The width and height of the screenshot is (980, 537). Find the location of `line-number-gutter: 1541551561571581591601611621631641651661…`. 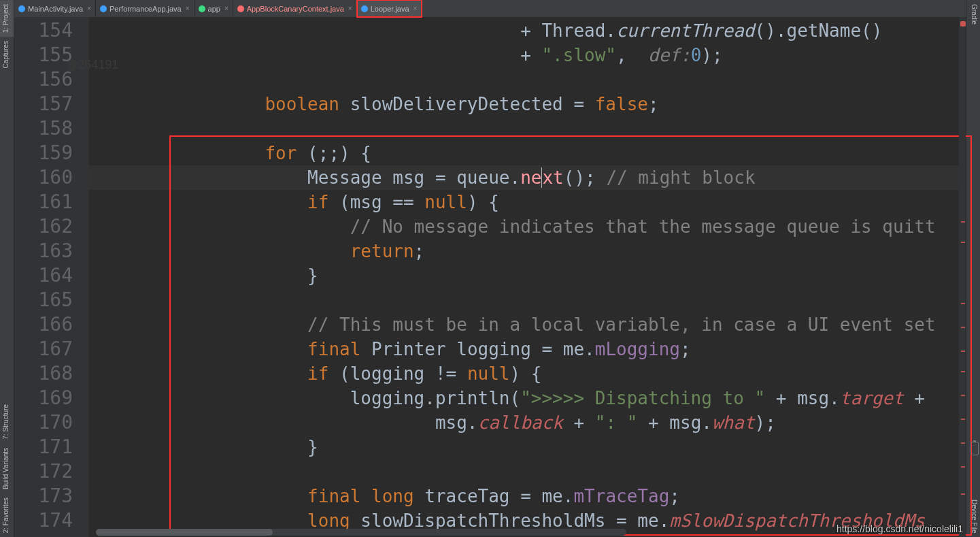

line-number-gutter: 1541551561571581591601611621631641651661… is located at coordinates (52, 277).